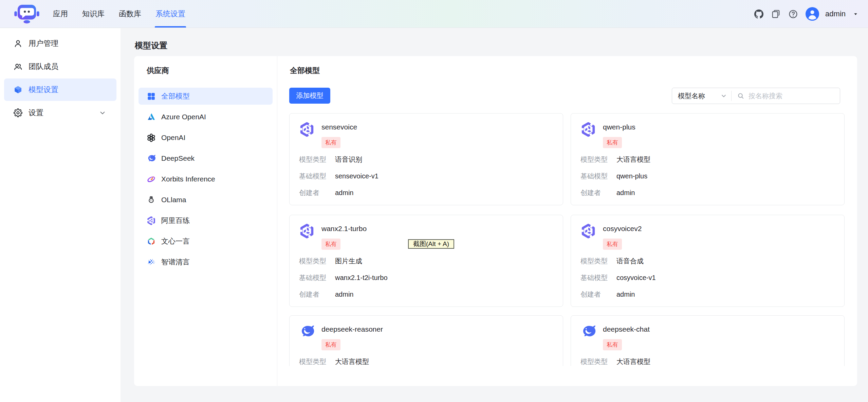 This screenshot has height=402, width=868. I want to click on model-card-deepseek-reasoner: deepseek-reasoner 私有 模型类型 大语言模型, so click(426, 340).